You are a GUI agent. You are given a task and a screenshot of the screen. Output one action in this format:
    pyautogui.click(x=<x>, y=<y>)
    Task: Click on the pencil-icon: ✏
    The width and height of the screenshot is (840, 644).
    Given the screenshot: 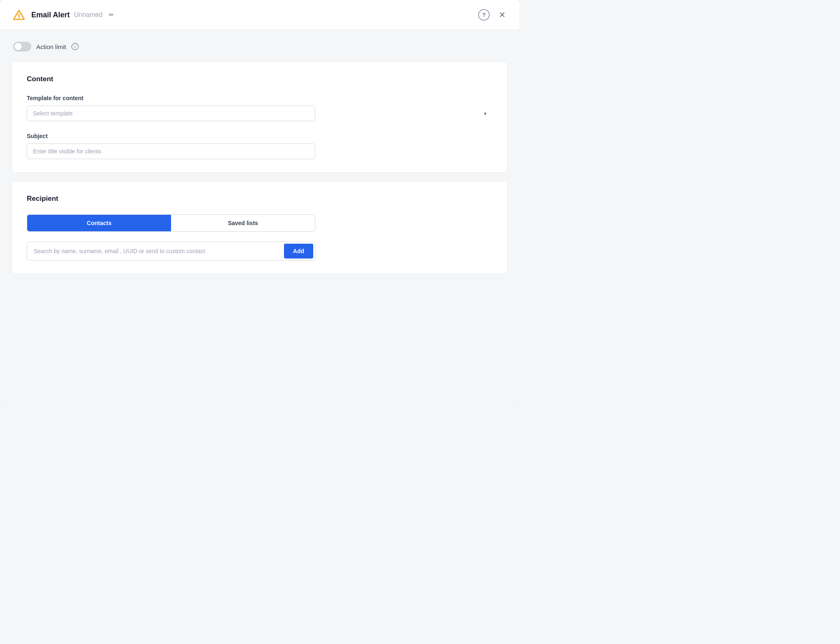 What is the action you would take?
    pyautogui.click(x=111, y=15)
    